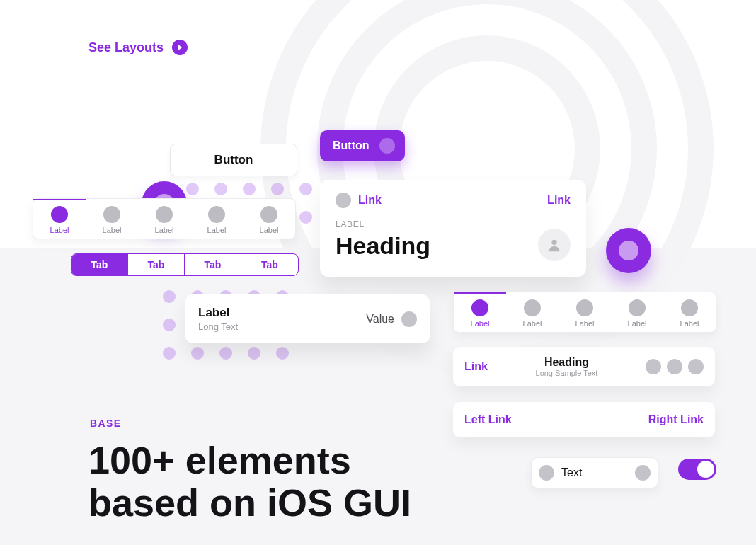  What do you see at coordinates (351, 146) in the screenshot?
I see `button-primary-label: Button` at bounding box center [351, 146].